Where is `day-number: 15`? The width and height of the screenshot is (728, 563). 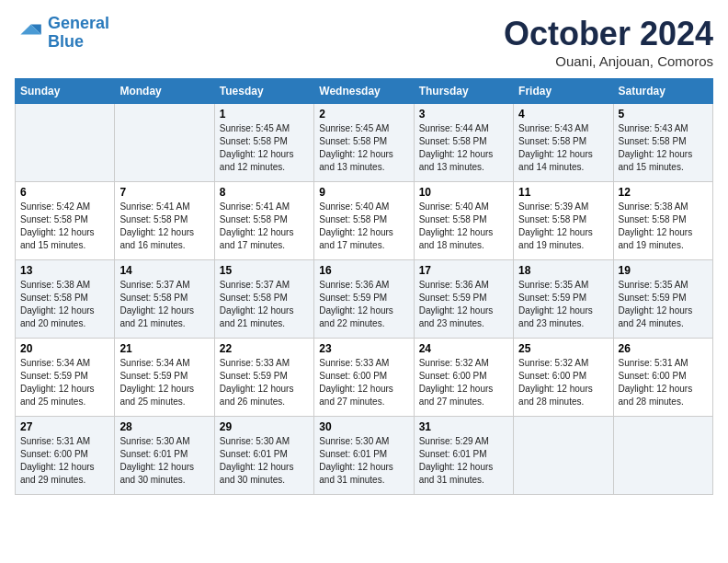
day-number: 15 is located at coordinates (265, 270).